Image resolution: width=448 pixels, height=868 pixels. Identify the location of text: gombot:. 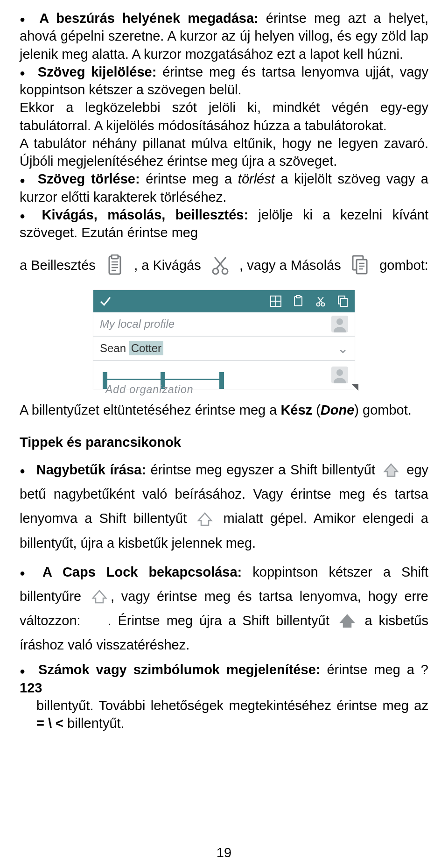
(404, 265).